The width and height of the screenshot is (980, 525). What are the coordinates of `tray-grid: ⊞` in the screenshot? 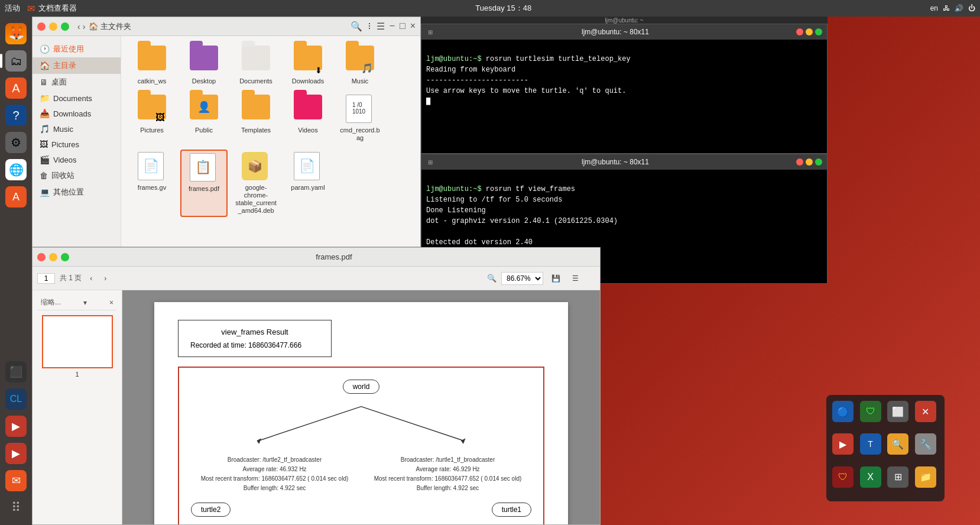 It's located at (898, 477).